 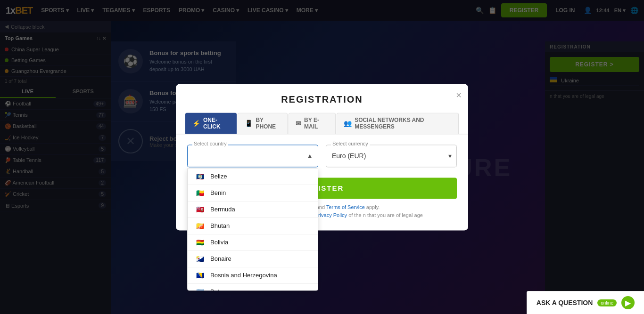 What do you see at coordinates (253, 229) in the screenshot?
I see `country-dropdown: 🇧🇿 Belize 🇧🇯 Benin 🇧🇲 Bermuda 🇧🇹 Bhutan` at bounding box center [253, 229].